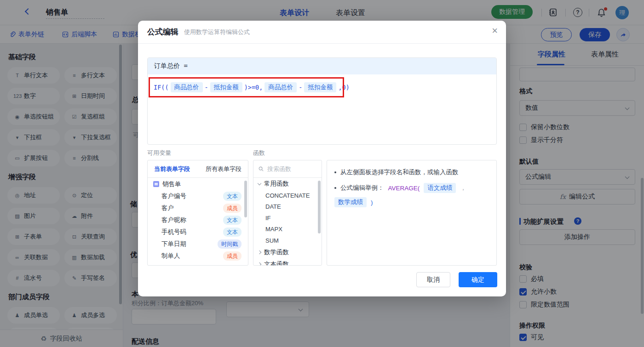  Describe the element at coordinates (246, 199) in the screenshot. I see `variables-scrollbar` at that location.